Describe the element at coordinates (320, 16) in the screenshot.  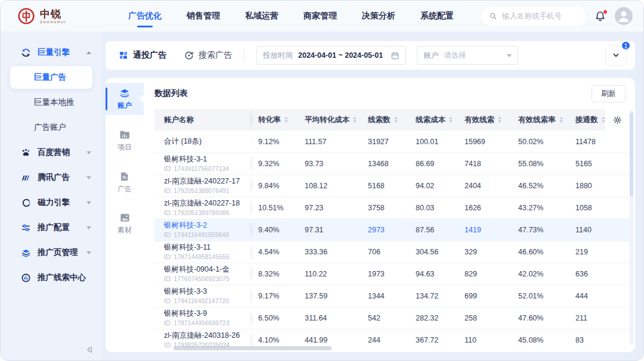
I see `nav-item-merchant-management: 商家管理` at that location.